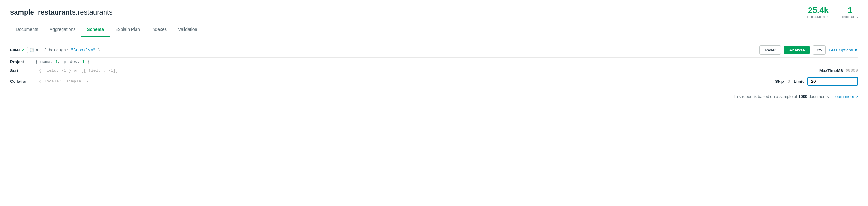 The image size is (868, 206). Describe the element at coordinates (49, 81) in the screenshot. I see `collation-left: Collation { locale: 'simple' }` at that location.